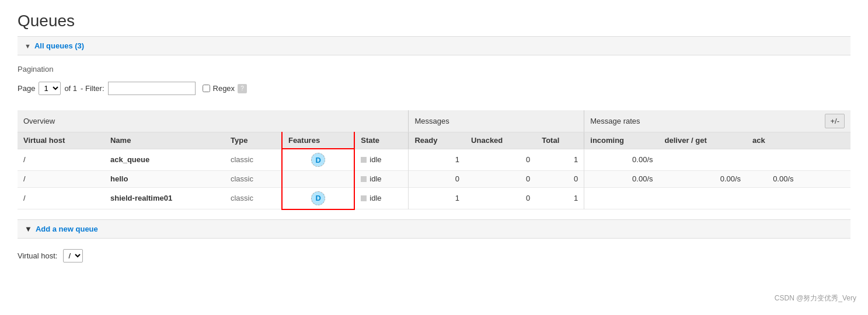 Image resolution: width=868 pixels, height=315 pixels. What do you see at coordinates (73, 256) in the screenshot?
I see `virtual-host-select: /` at bounding box center [73, 256].